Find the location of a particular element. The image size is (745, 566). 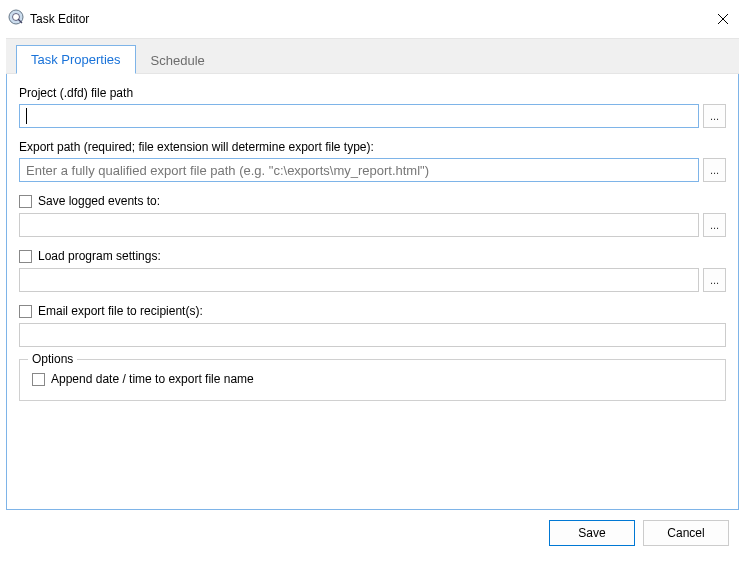

titlebar: Task Editor is located at coordinates (372, 17).